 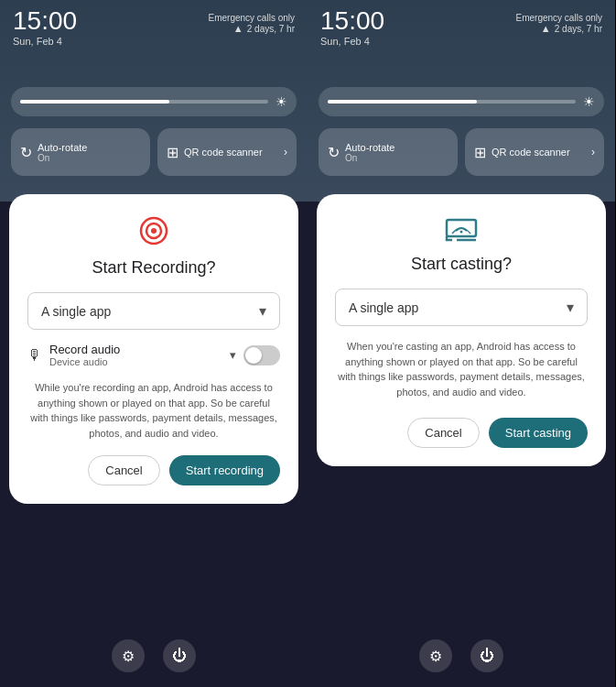 What do you see at coordinates (559, 20) in the screenshot?
I see `status-right-2: Emergency calls only ▲ 2 days, 7 hr` at bounding box center [559, 20].